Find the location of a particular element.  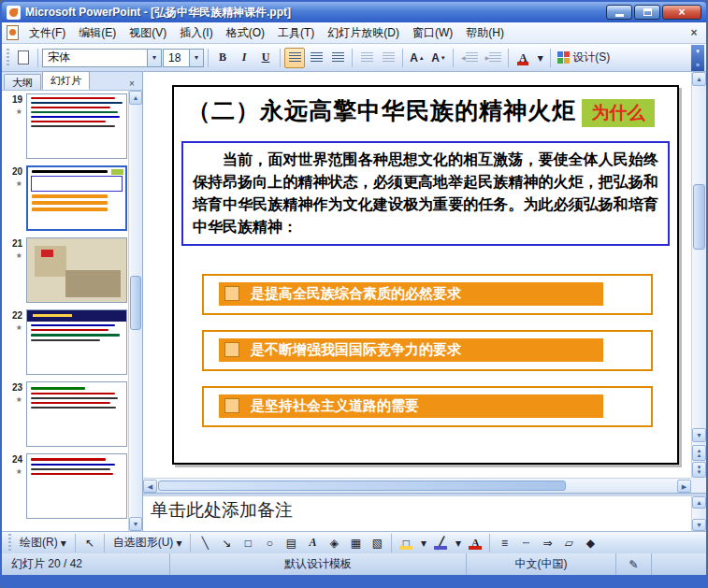

font-size-select: 18 ▾ is located at coordinates (183, 58).